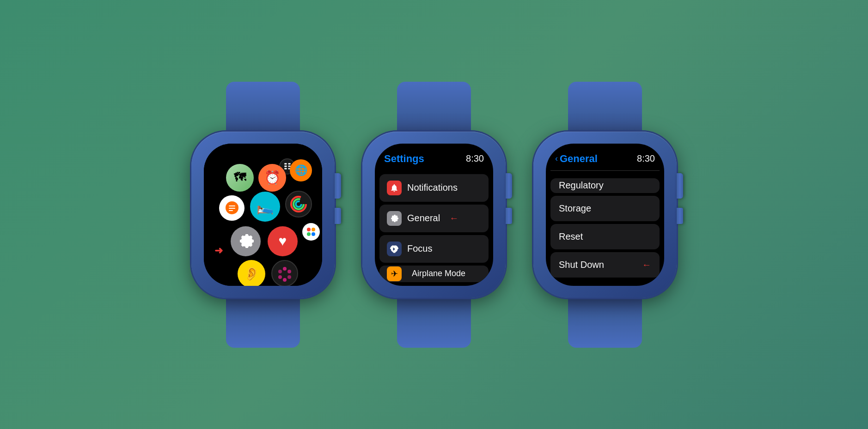  What do you see at coordinates (434, 228) in the screenshot?
I see `settings-list: Notifications General ←` at bounding box center [434, 228].